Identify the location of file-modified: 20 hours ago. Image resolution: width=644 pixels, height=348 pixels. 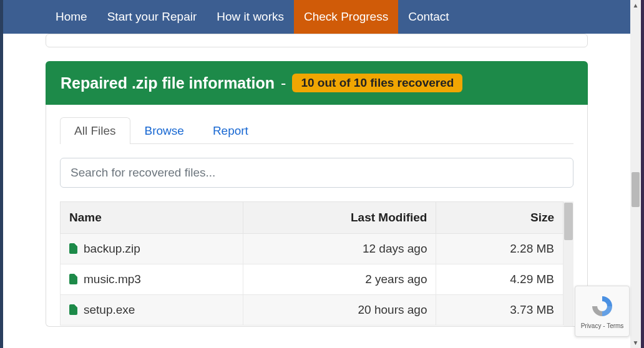
(339, 311).